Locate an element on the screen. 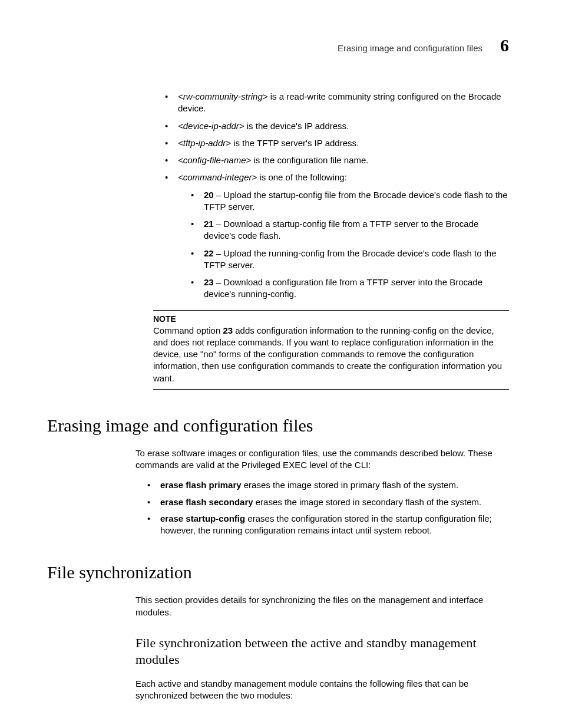 This screenshot has width=562, height=728. command-desc: erases the image stored in primary flash… is located at coordinates (350, 485).